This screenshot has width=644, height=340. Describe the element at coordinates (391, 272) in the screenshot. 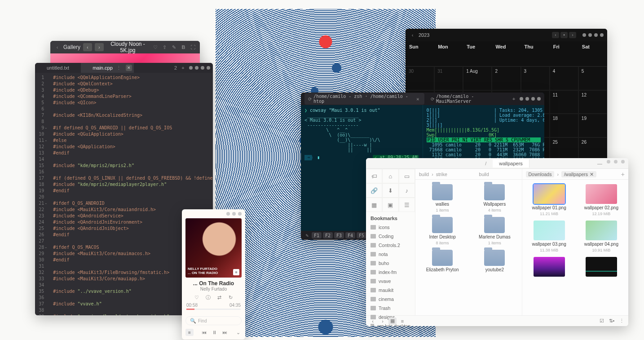

I see `bookmark-item: index-fm` at that location.